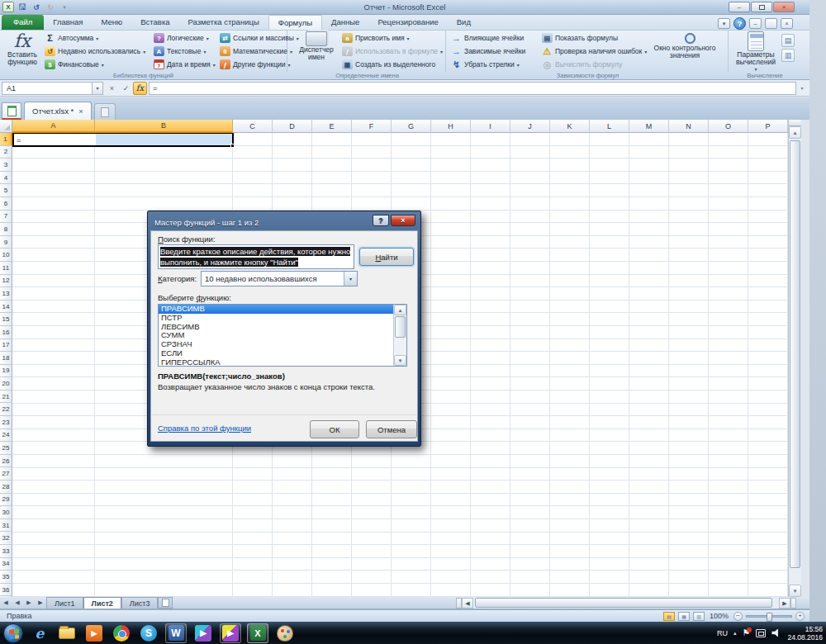 This screenshot has height=644, width=826. What do you see at coordinates (387, 257) in the screenshot?
I see `find-button: Найти` at bounding box center [387, 257].